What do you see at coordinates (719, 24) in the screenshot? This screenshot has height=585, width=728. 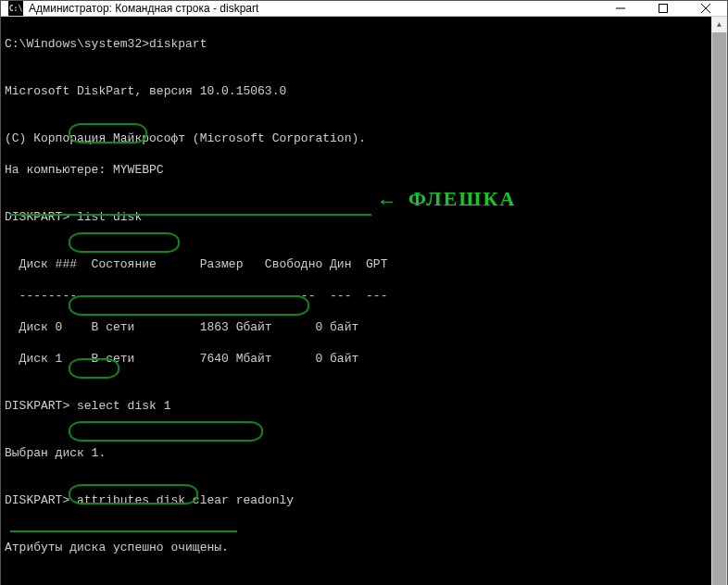 I see `scroll-up-button: ▲` at bounding box center [719, 24].